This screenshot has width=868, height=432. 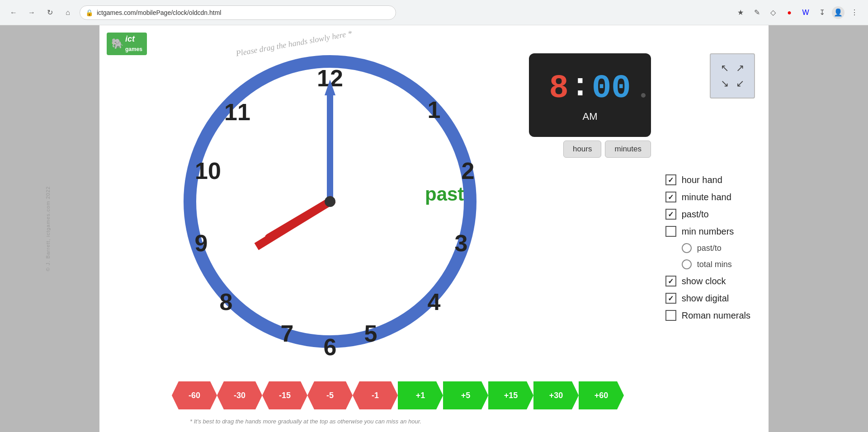 I want to click on svg-text: 7, so click(x=288, y=333).